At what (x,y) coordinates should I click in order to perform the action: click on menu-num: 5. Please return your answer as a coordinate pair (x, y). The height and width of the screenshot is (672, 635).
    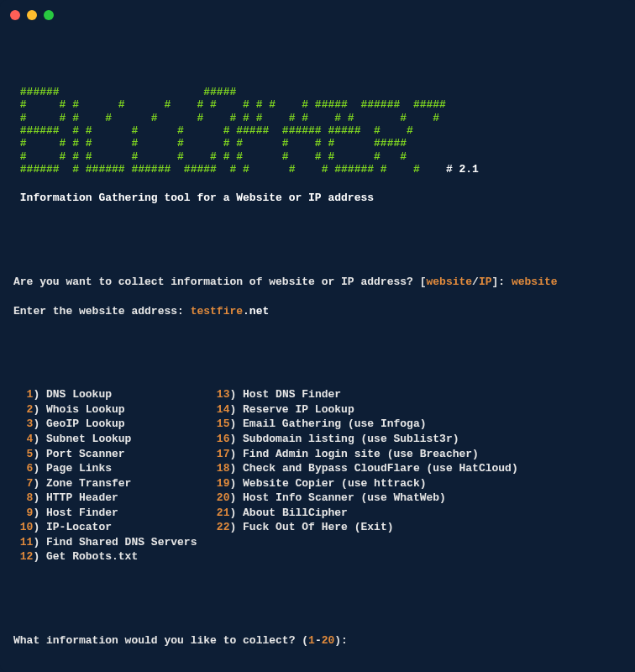
    Looking at the image, I should click on (24, 454).